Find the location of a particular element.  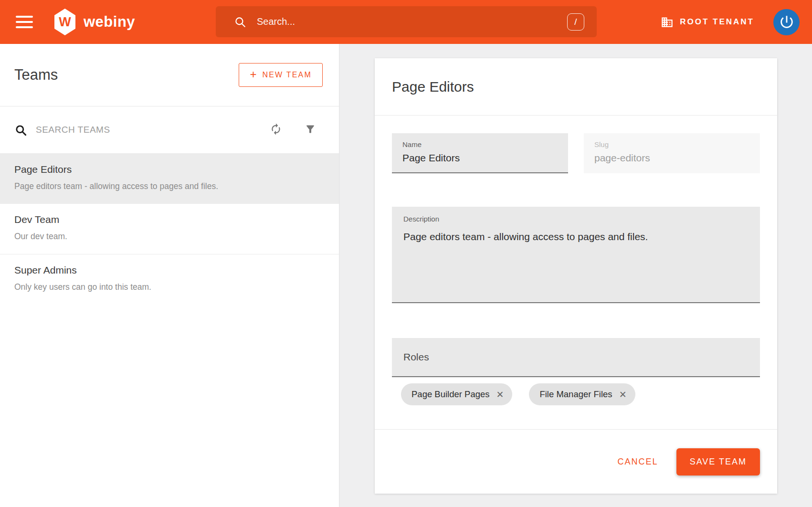

role-chip-label: File Manager Files is located at coordinates (576, 394).